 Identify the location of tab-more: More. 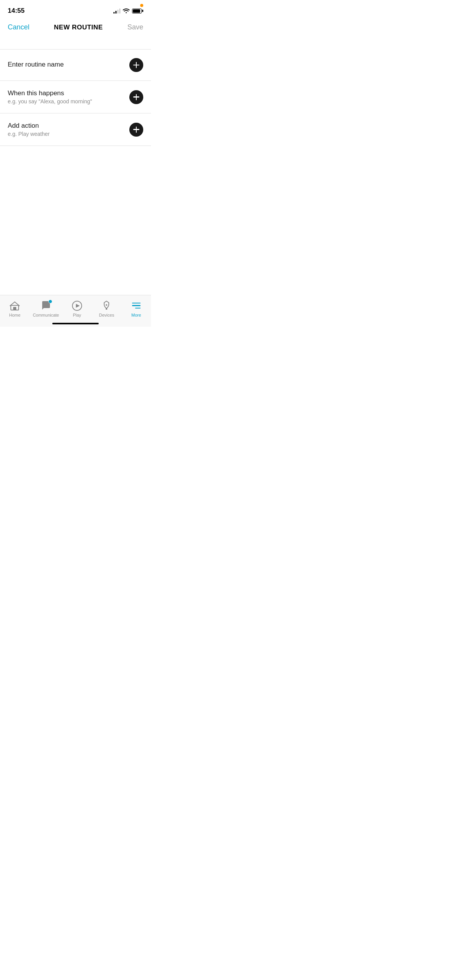
(136, 309).